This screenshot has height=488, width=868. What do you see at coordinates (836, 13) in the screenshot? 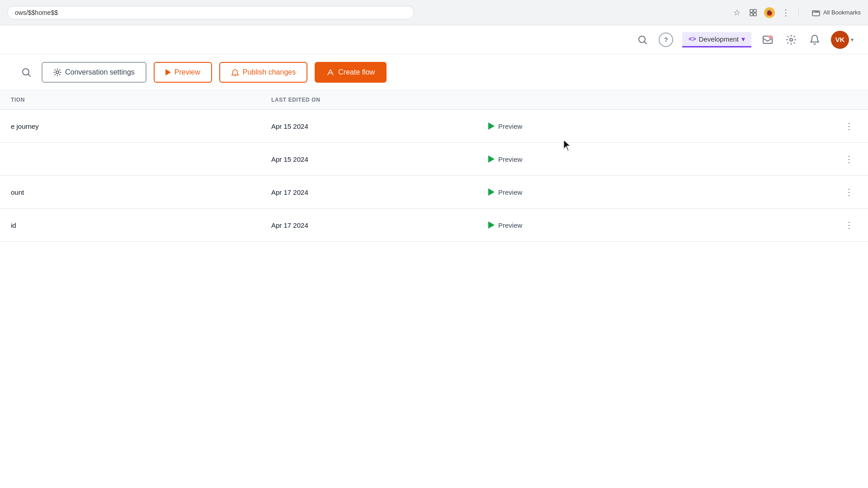
I see `bookmarks-section: All Bookmarks` at bounding box center [836, 13].